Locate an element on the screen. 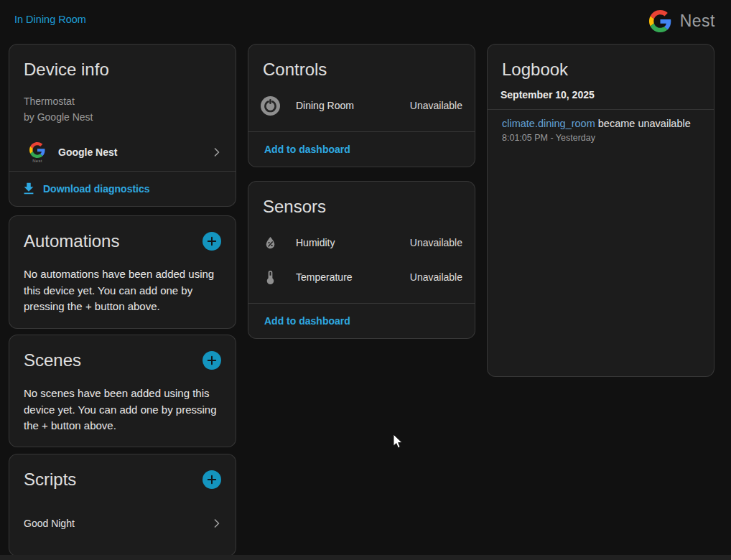  device-manufacturer: by Google Nest is located at coordinates (122, 117).